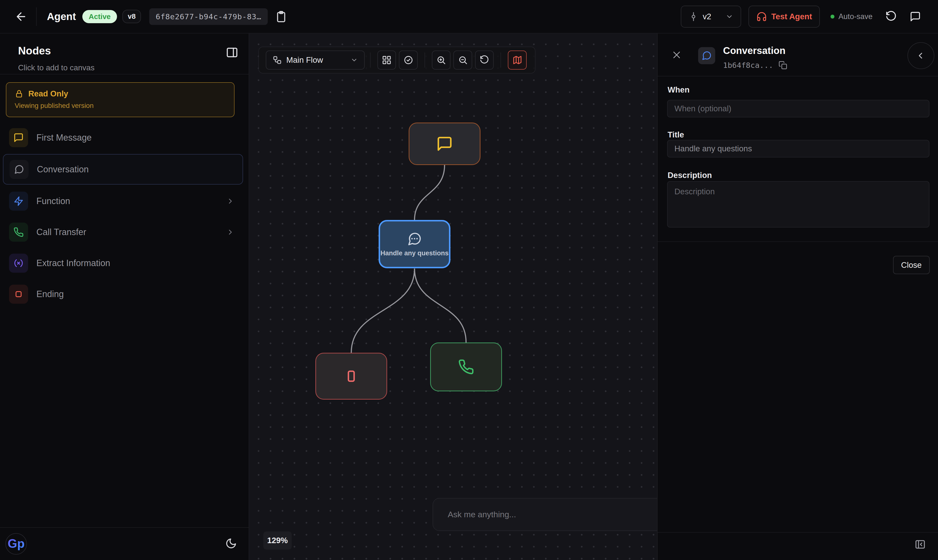 The image size is (938, 560). Describe the element at coordinates (852, 17) in the screenshot. I see `autosave-indicator: Auto-save` at that location.